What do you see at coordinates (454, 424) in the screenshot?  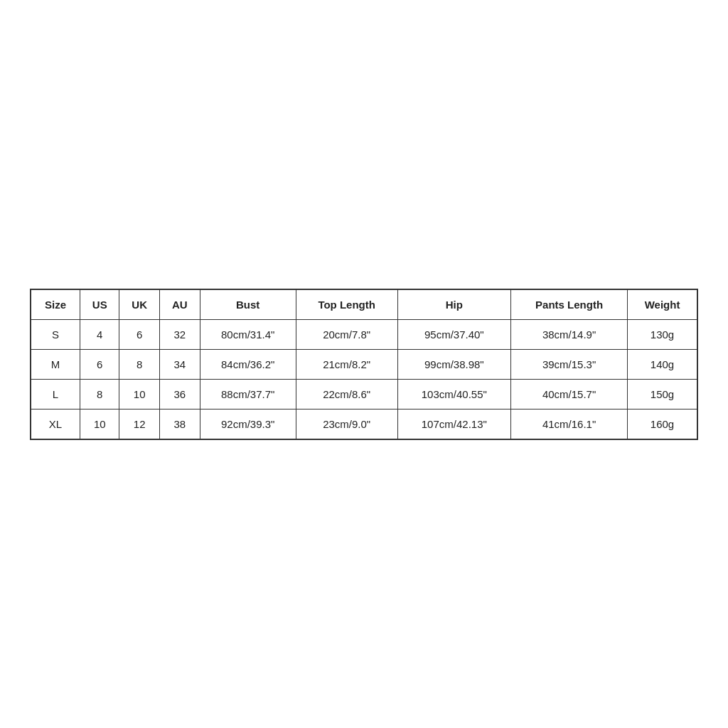 I see `table-cell: 107cm/42.13"` at bounding box center [454, 424].